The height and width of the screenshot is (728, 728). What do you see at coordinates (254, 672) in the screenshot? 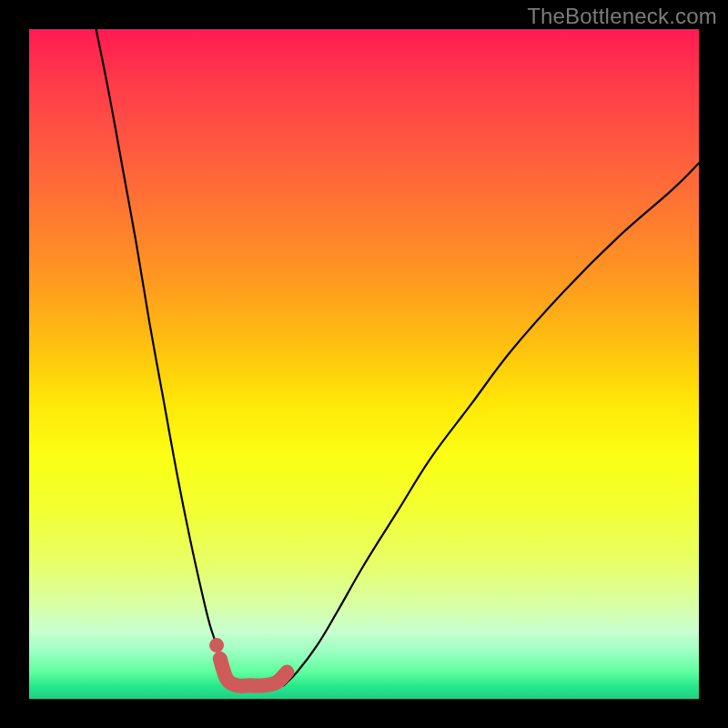
I see `highlight-segment` at bounding box center [254, 672].